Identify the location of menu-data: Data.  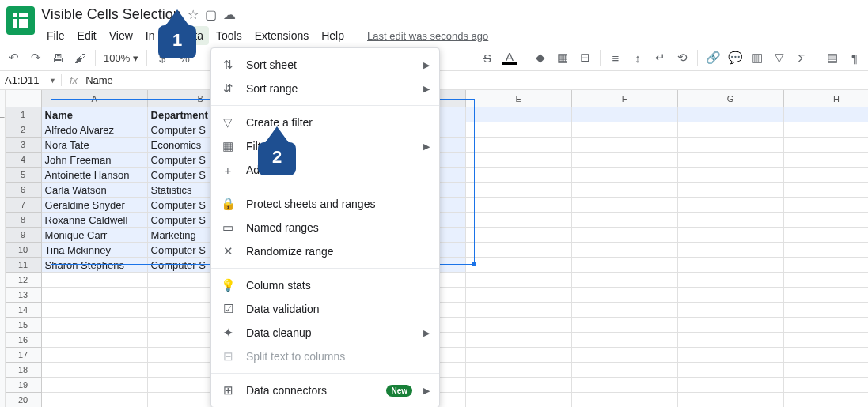
(191, 36).